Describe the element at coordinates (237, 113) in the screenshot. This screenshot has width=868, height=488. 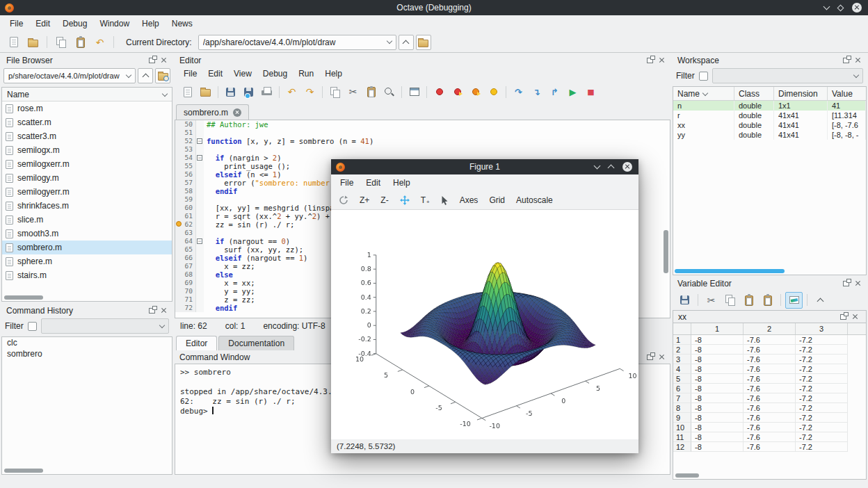
I see `tab-close-icon` at that location.